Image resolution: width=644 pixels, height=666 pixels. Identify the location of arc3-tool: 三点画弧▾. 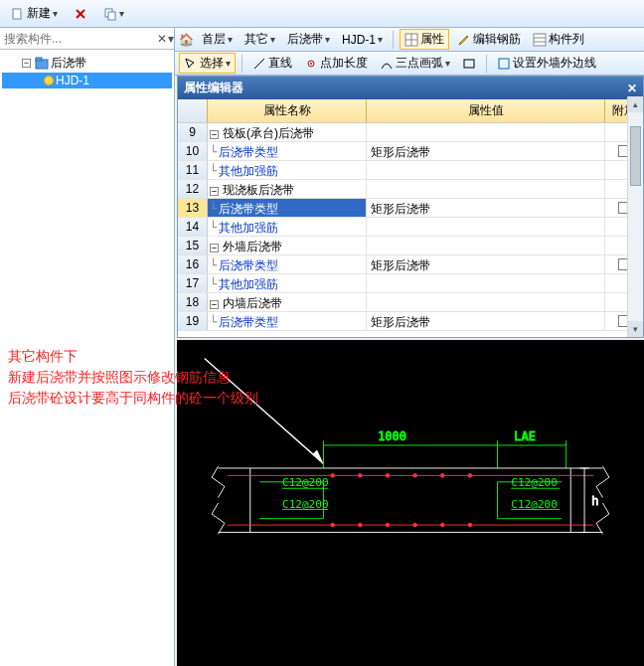
(415, 64).